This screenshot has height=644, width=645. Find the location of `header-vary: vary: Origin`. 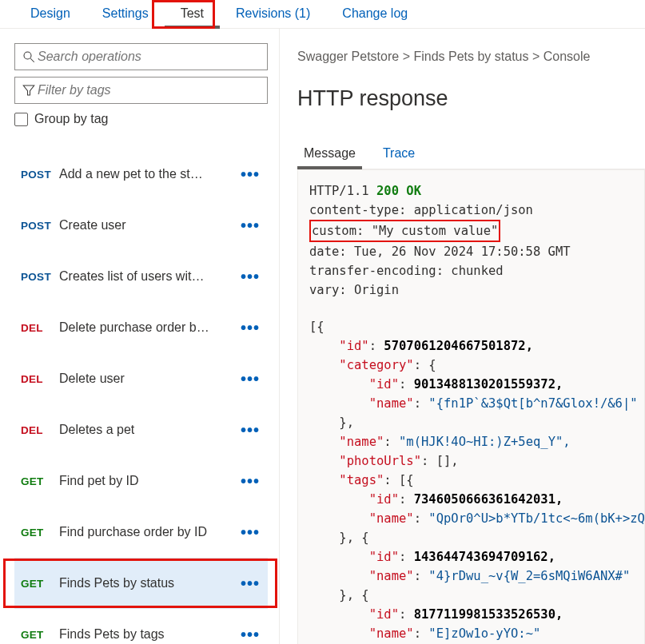

header-vary: vary: Origin is located at coordinates (472, 290).